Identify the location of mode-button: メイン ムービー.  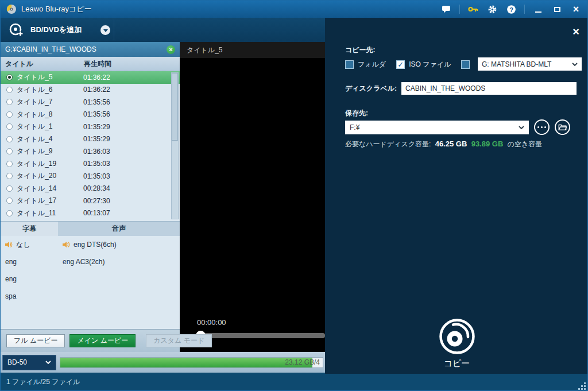
(102, 341).